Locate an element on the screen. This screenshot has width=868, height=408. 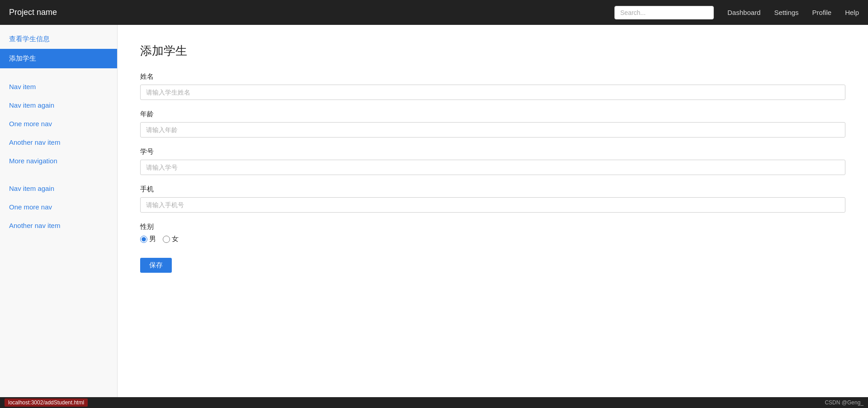
nav-one-more-1: One more nav is located at coordinates (59, 124).